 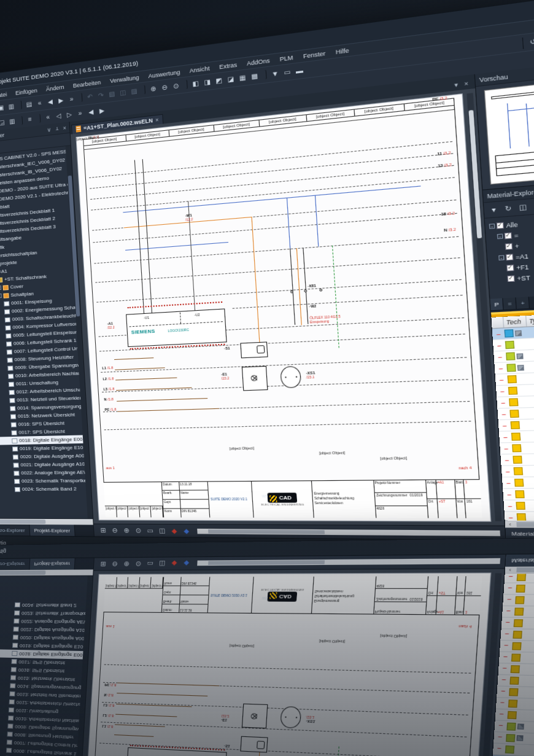 I want to click on save-sheet-icon: ◲, so click(x=4, y=123).